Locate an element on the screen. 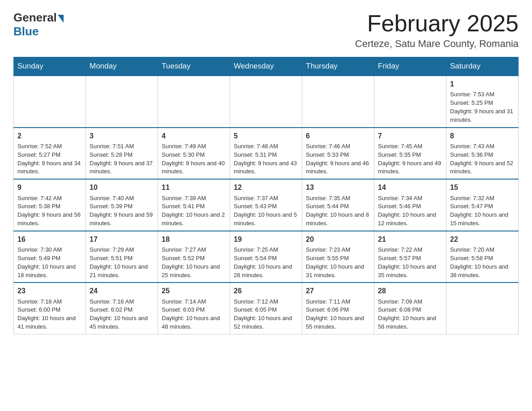  day-info: Sunrise: 7:37 AM Sunset: 5:43 PM Dayligh… is located at coordinates (266, 211).